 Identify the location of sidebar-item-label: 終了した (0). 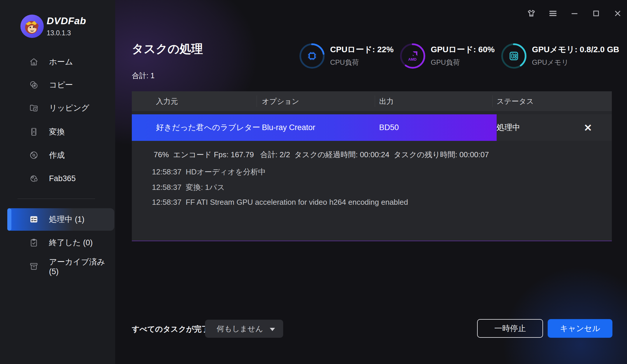
(71, 243).